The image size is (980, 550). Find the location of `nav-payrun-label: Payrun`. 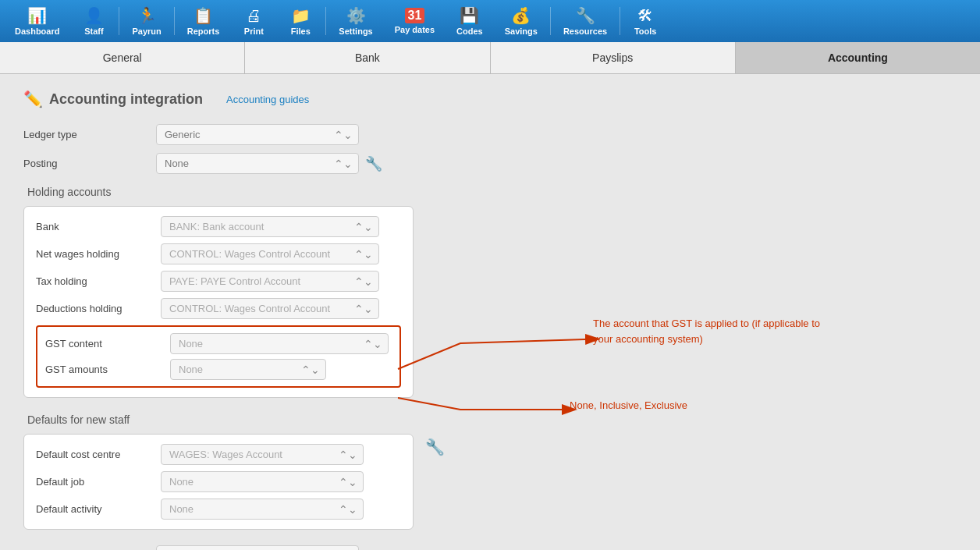

nav-payrun-label: Payrun is located at coordinates (147, 31).